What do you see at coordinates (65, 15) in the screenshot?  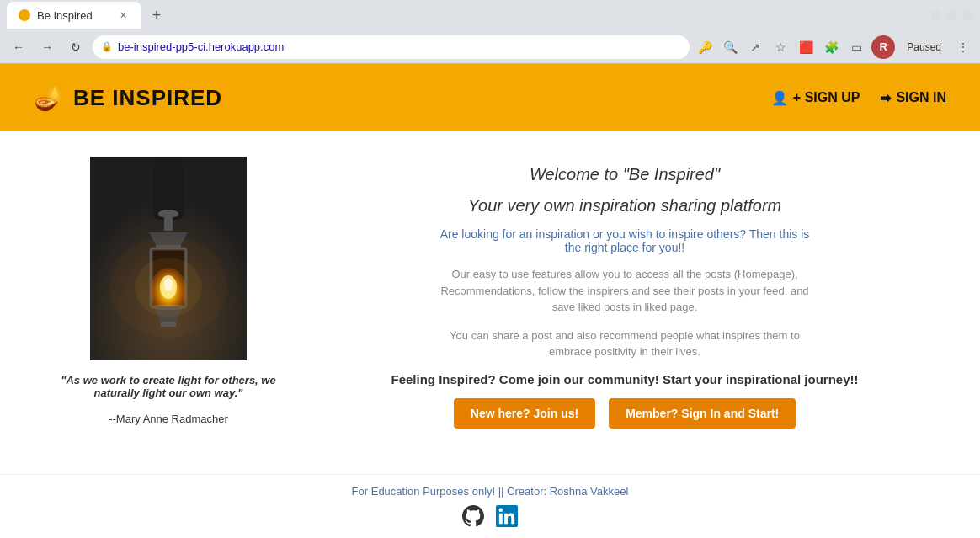 I see `tab-title: Be Inspired` at bounding box center [65, 15].